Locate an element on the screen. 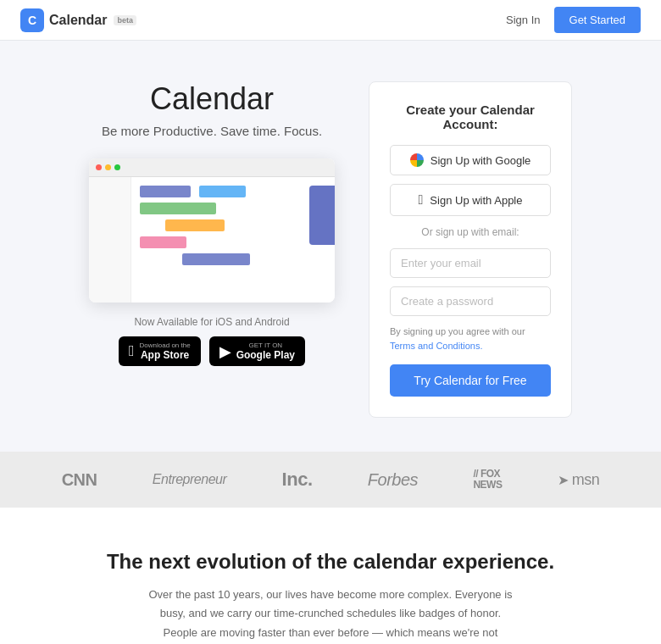 Image resolution: width=661 pixels, height=644 pixels. google-play-main: Google Play is located at coordinates (266, 355).